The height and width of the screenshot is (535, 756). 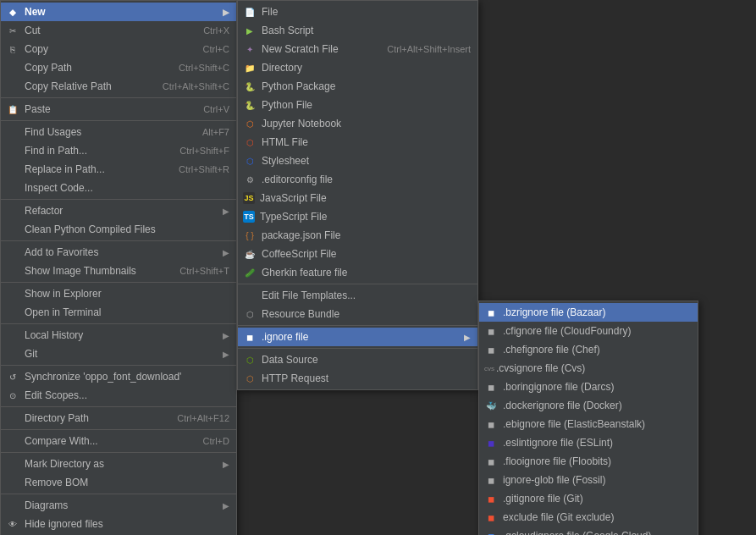 What do you see at coordinates (226, 252) in the screenshot?
I see `favorites-arrow: ▶` at bounding box center [226, 252].